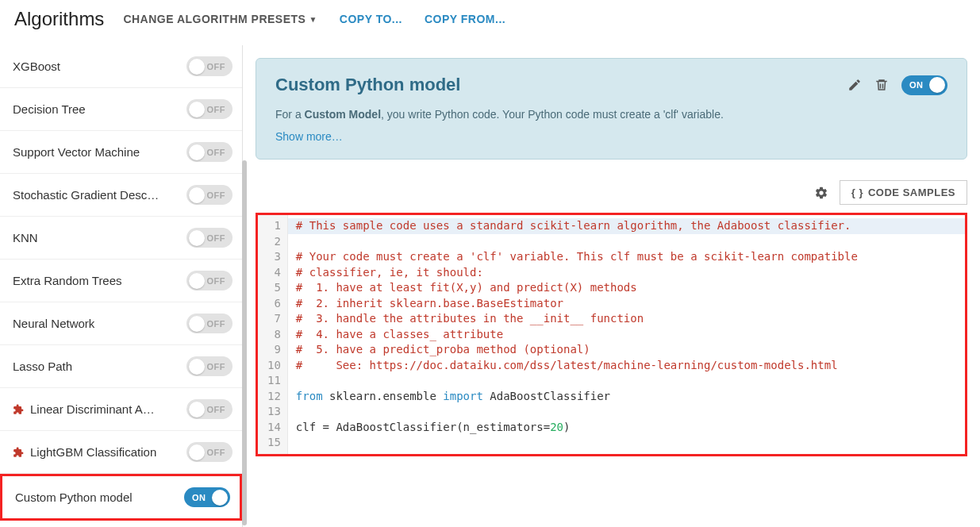 The height and width of the screenshot is (527, 980). What do you see at coordinates (121, 195) in the screenshot?
I see `algorithm-item: Stochastic Gradient Desc…OFF` at bounding box center [121, 195].